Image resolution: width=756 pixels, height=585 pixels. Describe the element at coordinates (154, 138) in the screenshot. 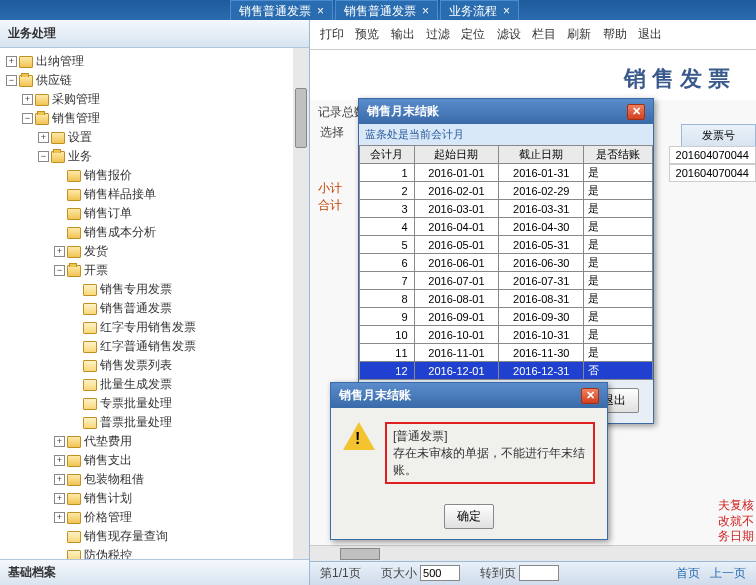

I see `tree-settings: +设置` at that location.